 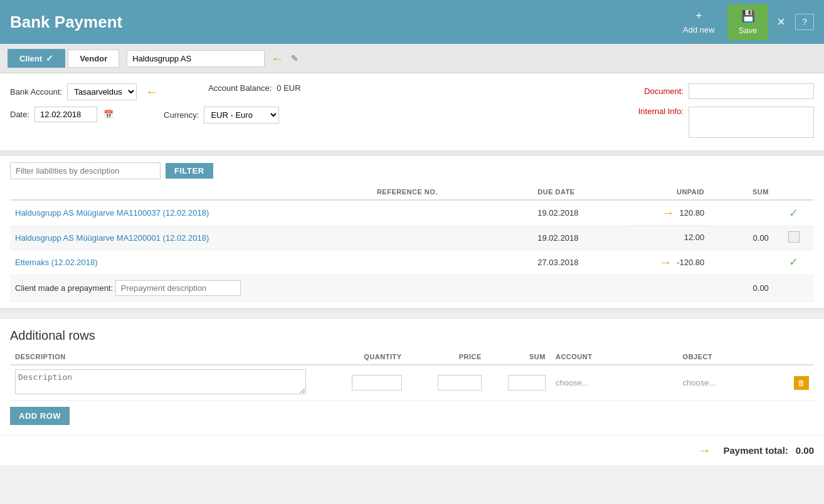 I want to click on account-balance-value: 0 EUR, so click(x=288, y=88).